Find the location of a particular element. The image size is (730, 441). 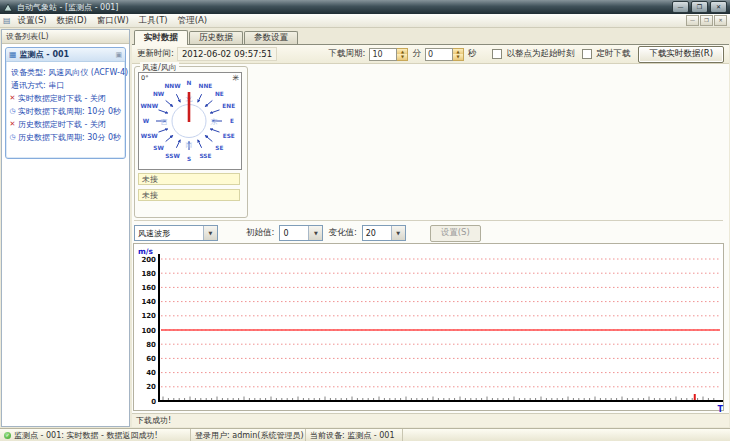

minutes-down-icon: ▼ is located at coordinates (402, 57).